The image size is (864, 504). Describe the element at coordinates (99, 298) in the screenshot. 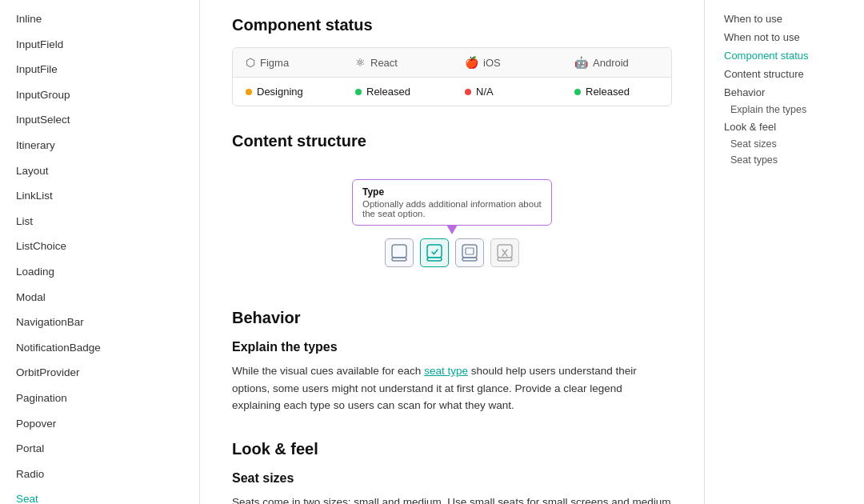

I see `sidebar-item-modal: Modal` at that location.